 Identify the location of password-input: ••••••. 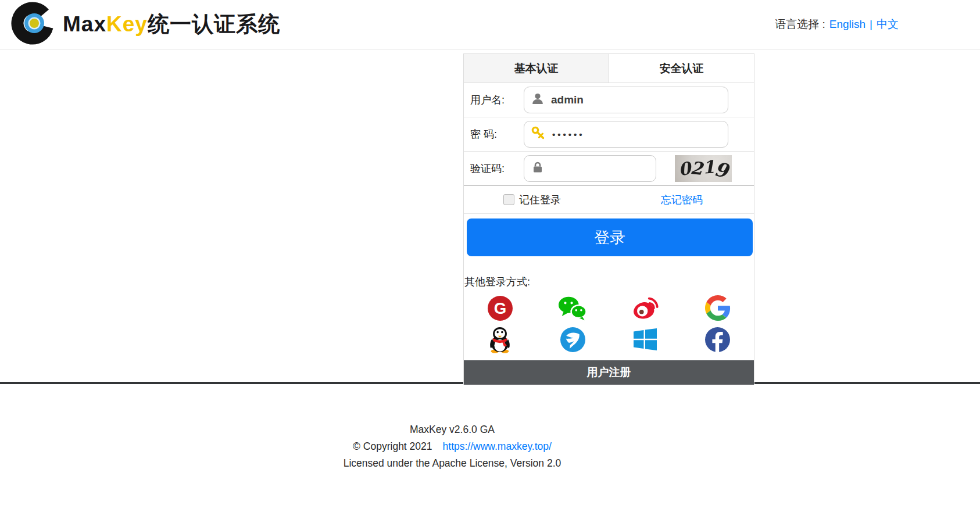
(626, 134).